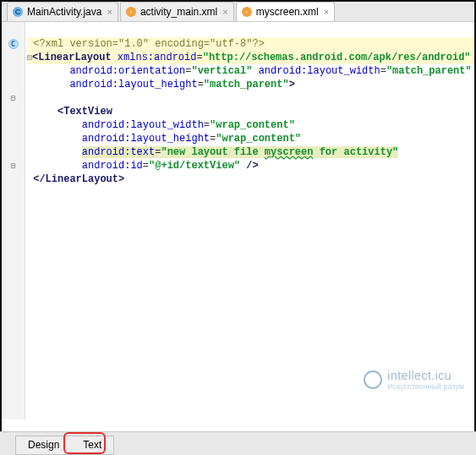  Describe the element at coordinates (13, 166) in the screenshot. I see `fold-end-icon: ⊟` at that location.